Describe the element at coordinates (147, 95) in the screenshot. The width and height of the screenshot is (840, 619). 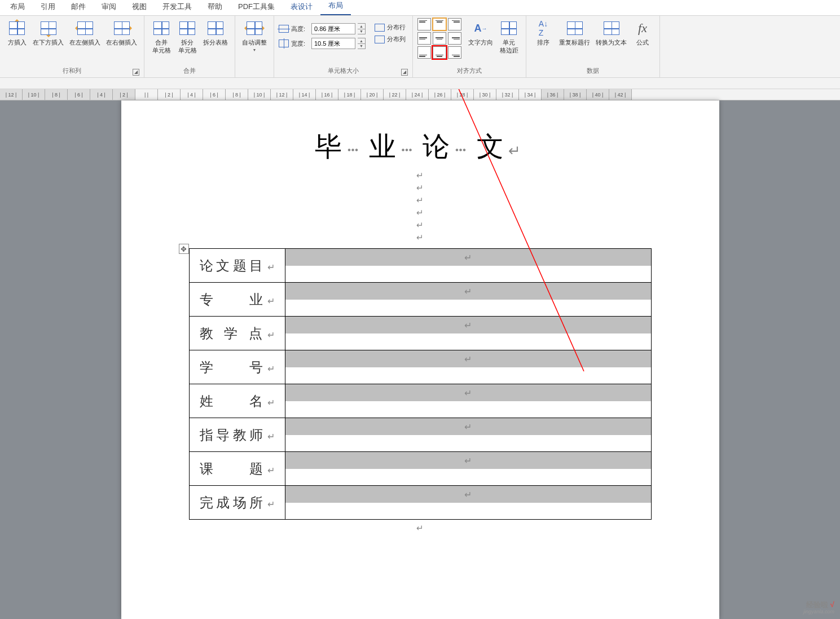
I see `ruler-tick: | |` at that location.